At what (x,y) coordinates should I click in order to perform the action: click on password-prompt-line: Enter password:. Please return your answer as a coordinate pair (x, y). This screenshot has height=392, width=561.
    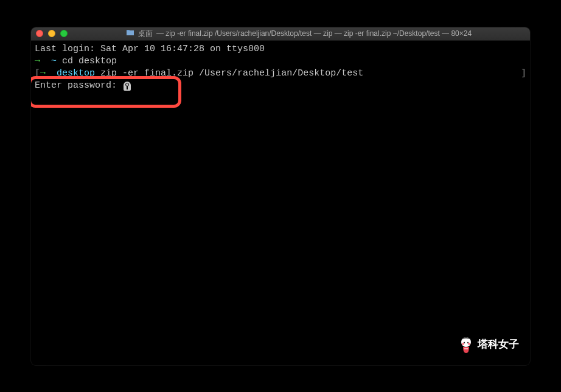
    Looking at the image, I should click on (280, 86).